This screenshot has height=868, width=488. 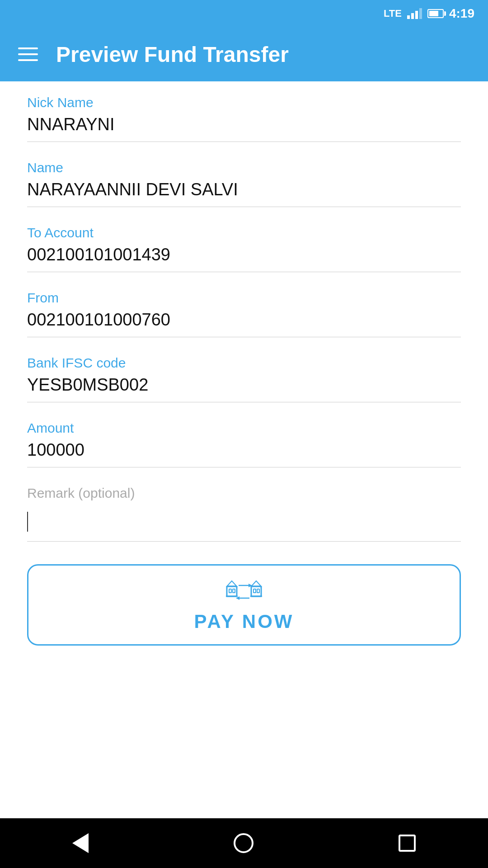 I want to click on remark-input, so click(x=244, y=524).